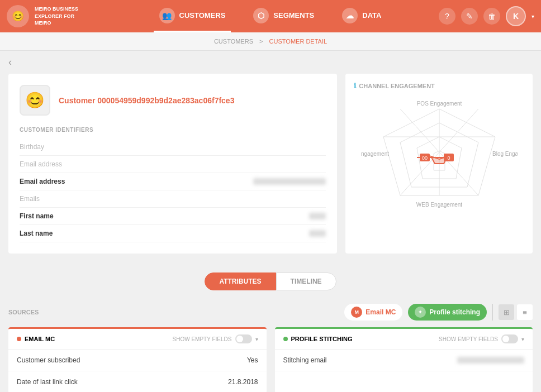 This screenshot has height=392, width=541. What do you see at coordinates (362, 16) in the screenshot?
I see `nav-item-data: ☁ DATA` at bounding box center [362, 16].